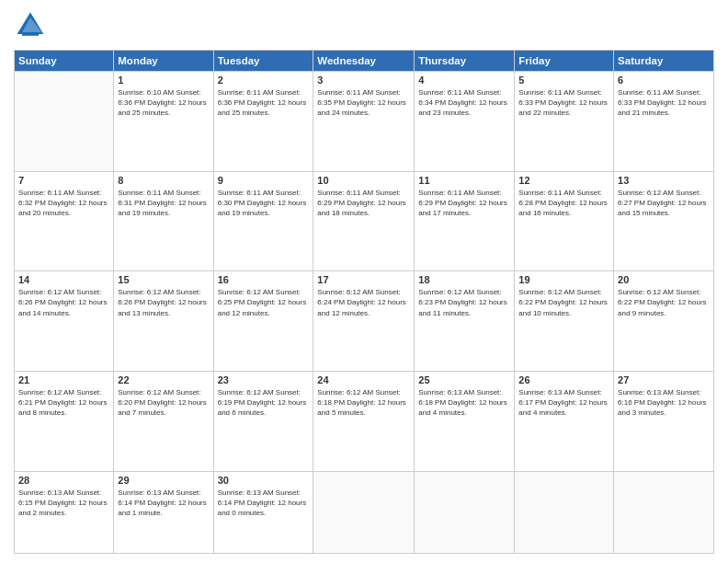 The image size is (728, 563). I want to click on calendar-cell: 22Sunrise: 6:12 AM Sunset: 6:20 PM Dayli…, so click(164, 421).